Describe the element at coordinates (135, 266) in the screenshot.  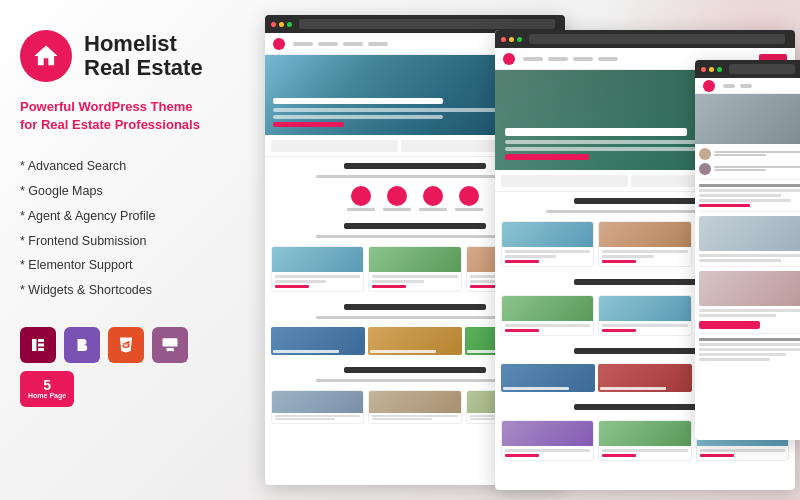
I see `feature-item: * Elementor Support` at that location.